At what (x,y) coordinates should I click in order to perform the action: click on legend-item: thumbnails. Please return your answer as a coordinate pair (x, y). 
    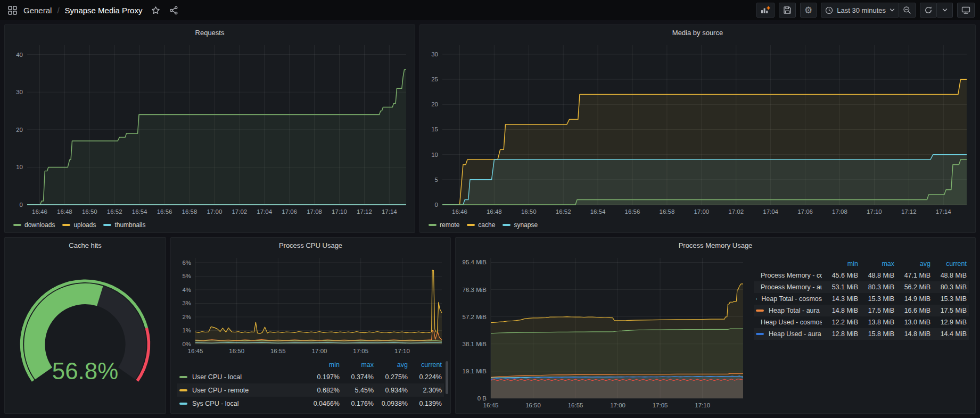
    Looking at the image, I should click on (125, 225).